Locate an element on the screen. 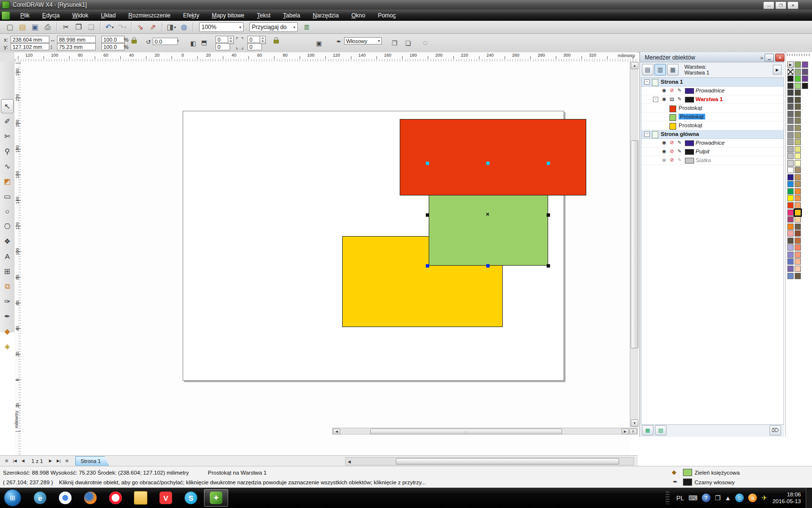 The height and width of the screenshot is (508, 812). delete-layer-button: ⌦ is located at coordinates (775, 431).